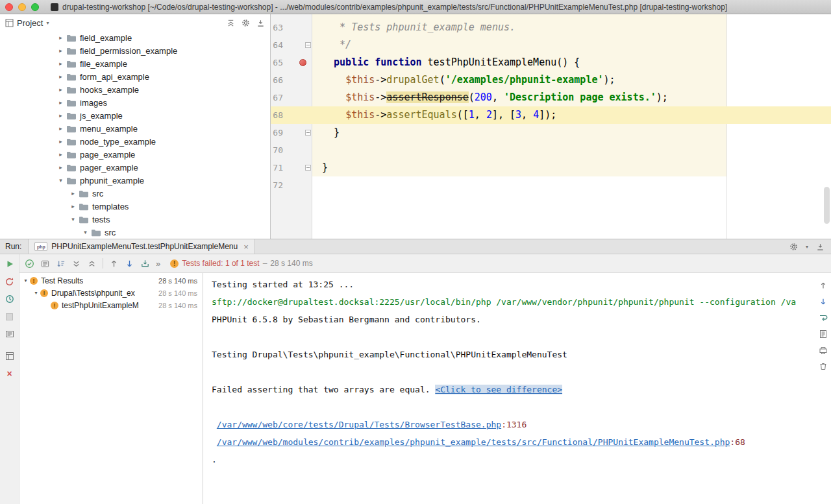 This screenshot has width=831, height=504. I want to click on project-header-title: Project, so click(30, 23).